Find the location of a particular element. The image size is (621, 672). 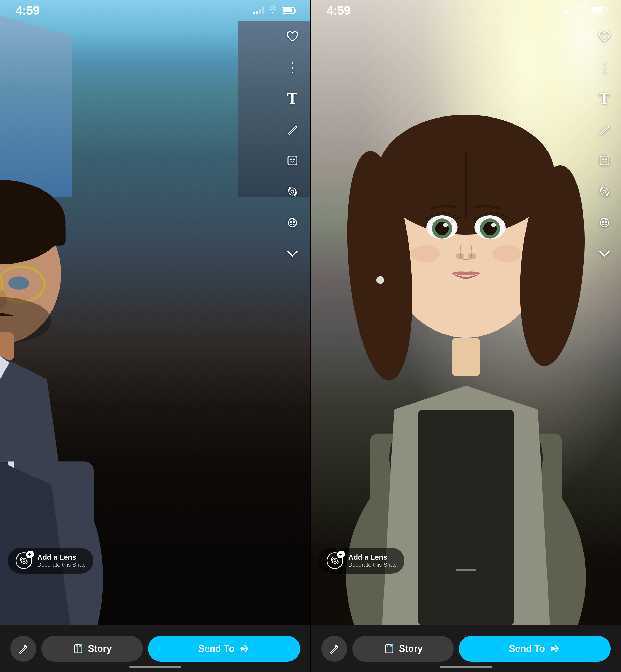

right-text-icon: T is located at coordinates (605, 98).